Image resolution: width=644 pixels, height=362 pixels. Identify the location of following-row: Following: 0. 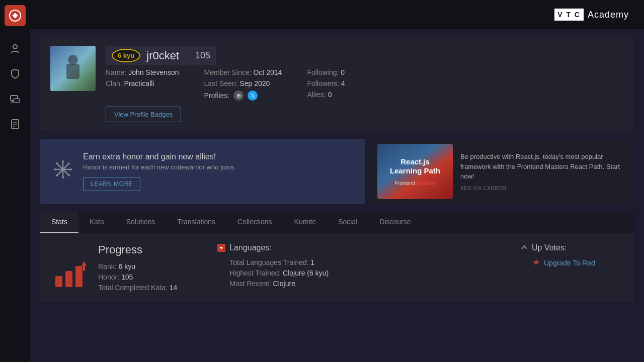
(326, 72).